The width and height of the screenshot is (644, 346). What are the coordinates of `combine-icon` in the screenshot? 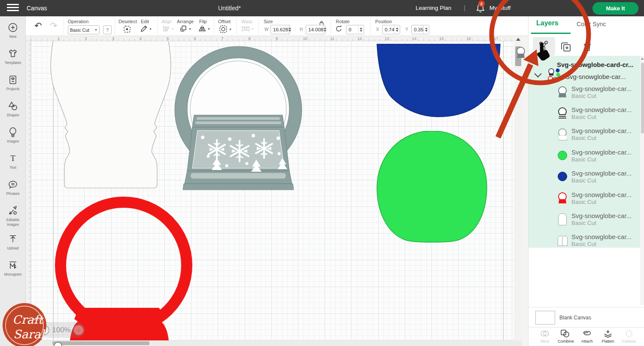 It's located at (566, 334).